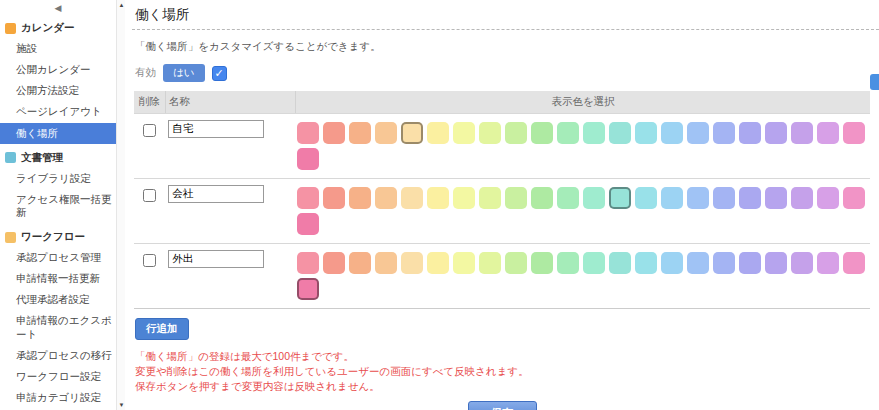 The height and width of the screenshot is (410, 879). I want to click on sidebar-item: 承認プロセス管理, so click(58, 258).